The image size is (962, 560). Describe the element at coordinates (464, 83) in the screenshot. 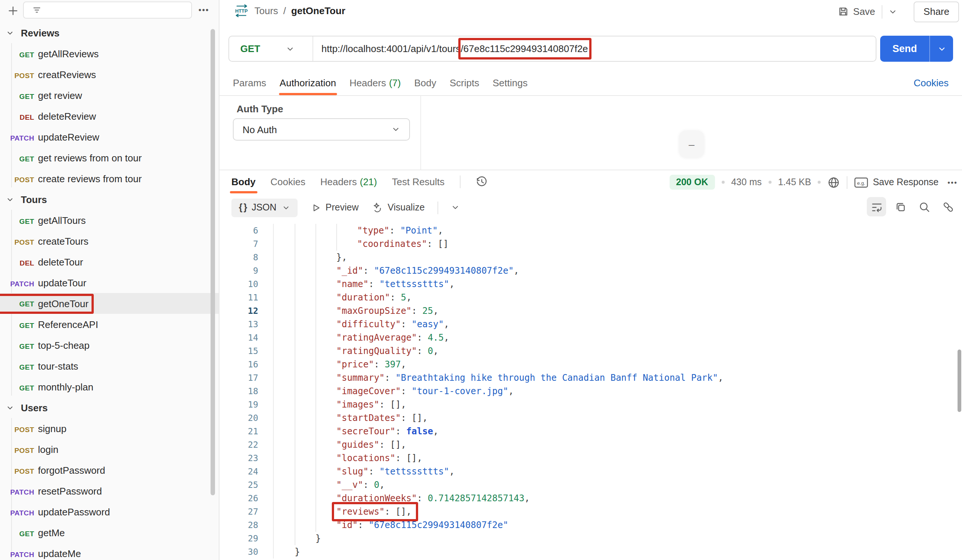

I see `tab-scripts: Scripts` at that location.